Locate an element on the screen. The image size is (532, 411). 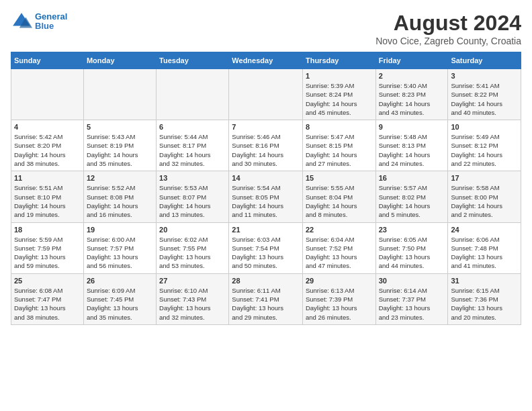
day-info: Sunrise: 5:59 AM Sunset: 7:59 PM Dayligh… is located at coordinates (47, 253).